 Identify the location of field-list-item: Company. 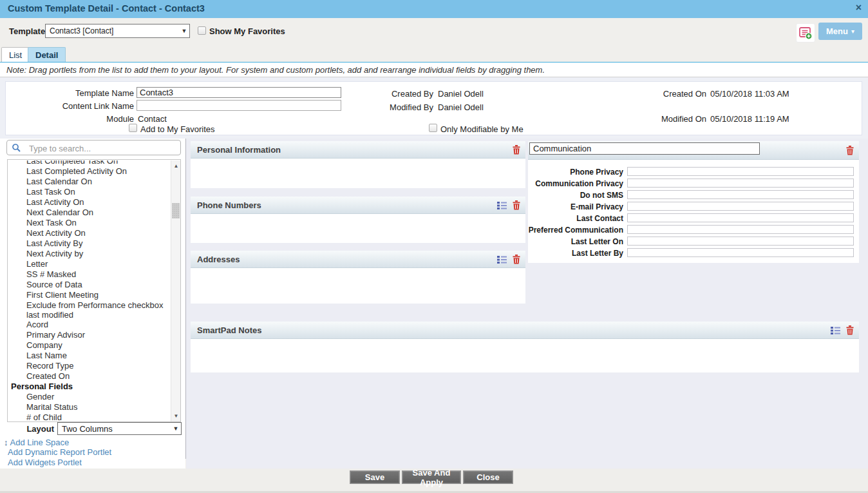
(89, 345).